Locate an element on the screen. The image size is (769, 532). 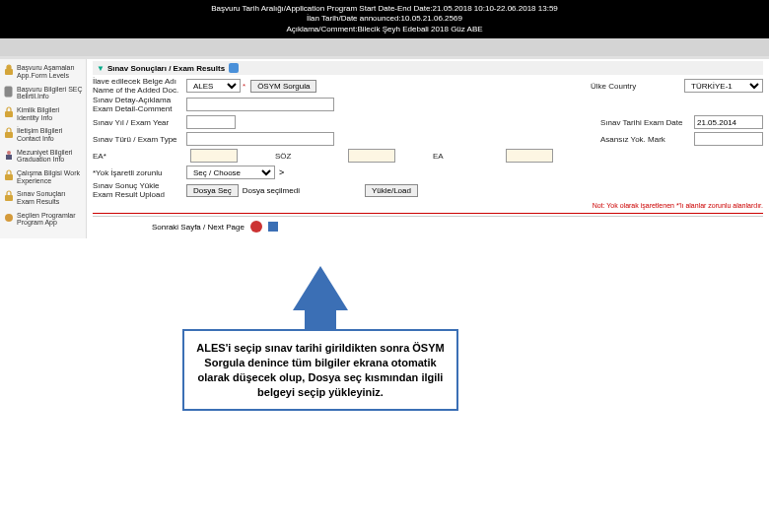
exam-select: ALES is located at coordinates (213, 86).